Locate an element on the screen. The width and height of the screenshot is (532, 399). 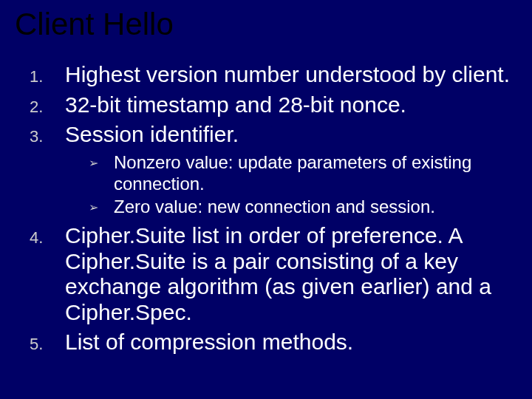
list-item: 1. Highest version number understood by … is located at coordinates (270, 75).